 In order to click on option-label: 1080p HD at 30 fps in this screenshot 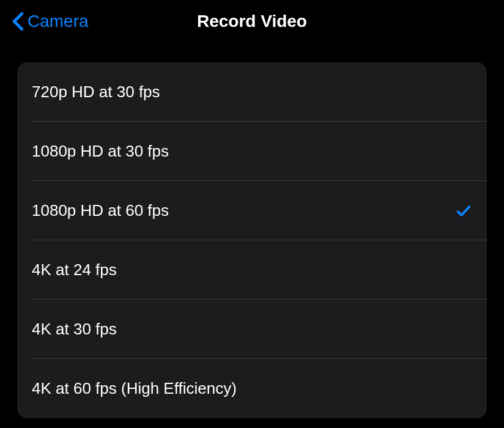, I will do `click(100, 152)`.